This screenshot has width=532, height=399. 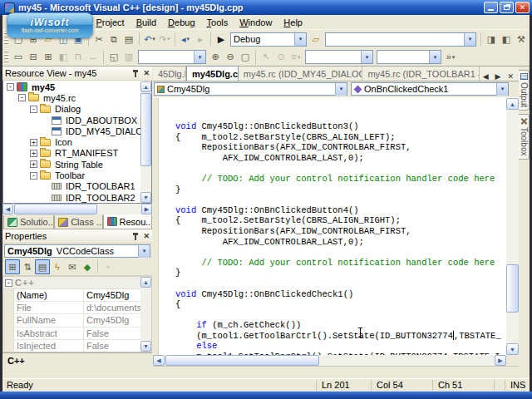 What do you see at coordinates (230, 57) in the screenshot?
I see `zoom-out-icon: ⊖` at bounding box center [230, 57].